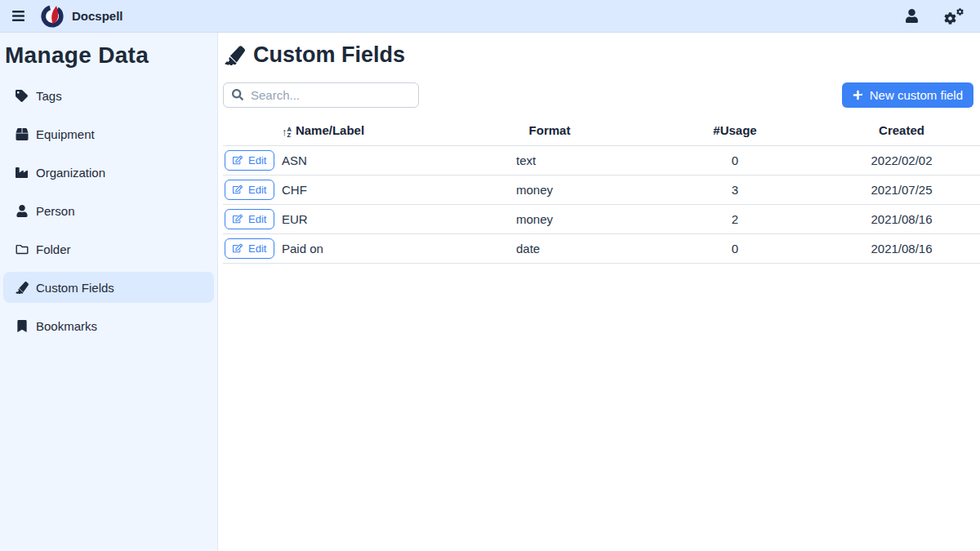 Image resolution: width=980 pixels, height=551 pixels. I want to click on cell-created: 2022/02/02, so click(902, 160).